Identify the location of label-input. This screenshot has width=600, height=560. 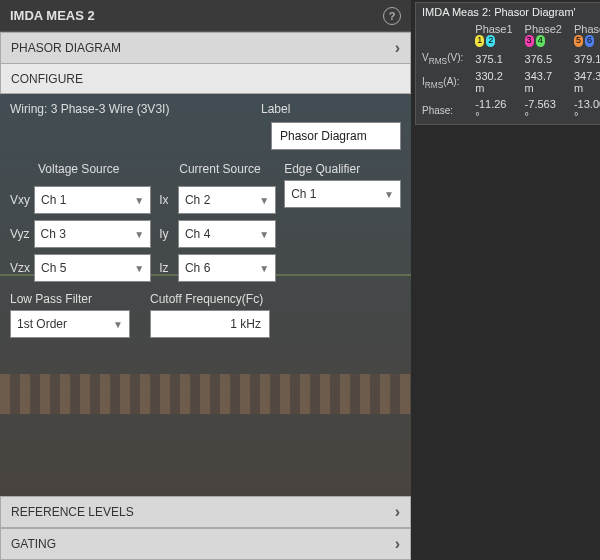
(336, 136).